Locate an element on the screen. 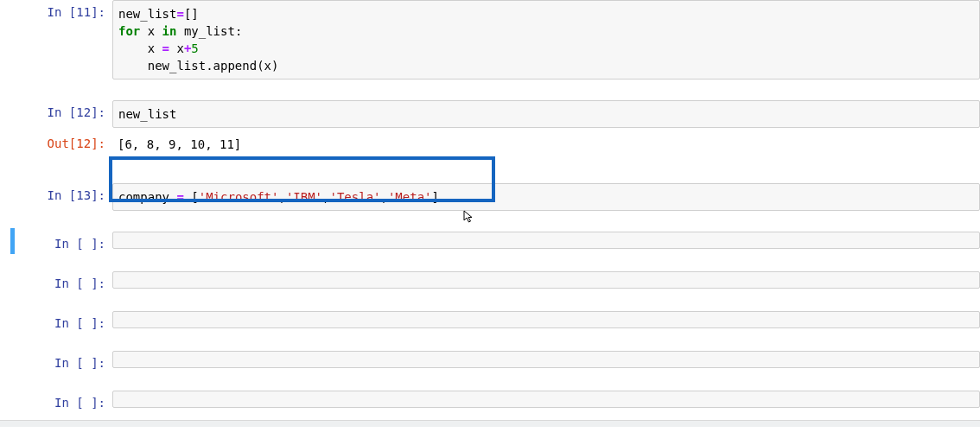 This screenshot has width=980, height=445. code-token: new_list.append(x) is located at coordinates (199, 66).